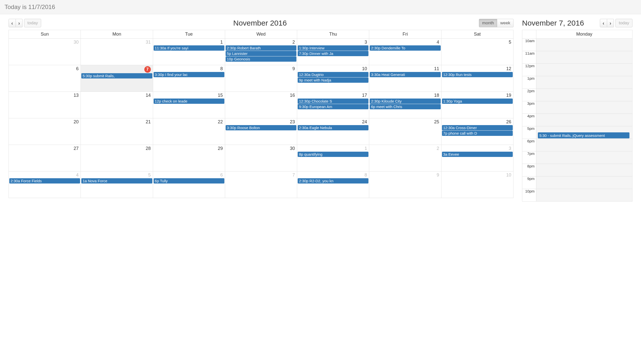  I want to click on day-cell: 22, so click(189, 132).